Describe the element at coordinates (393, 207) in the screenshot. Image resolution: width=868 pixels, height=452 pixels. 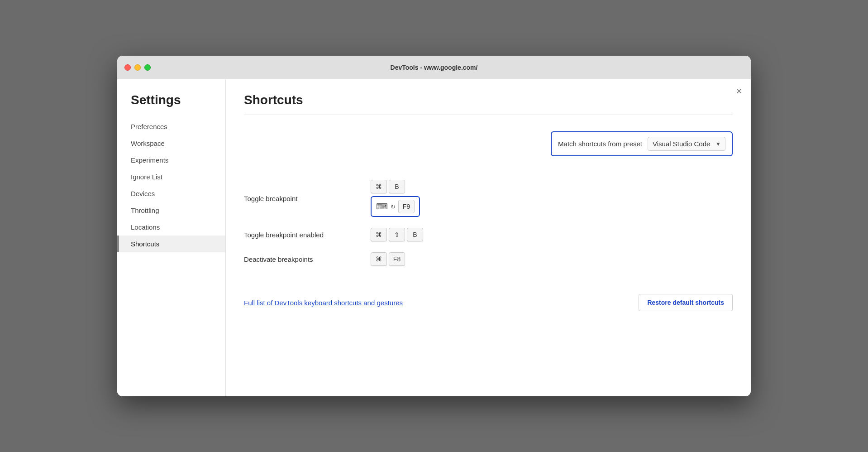
I see `cycle-icon: ↻` at that location.